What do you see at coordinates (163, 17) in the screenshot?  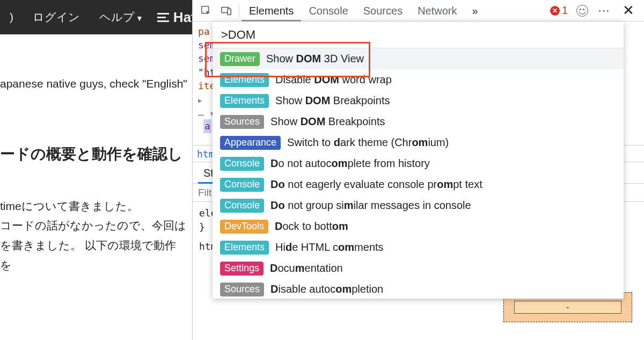 I see `hatena-logo-icon` at bounding box center [163, 17].